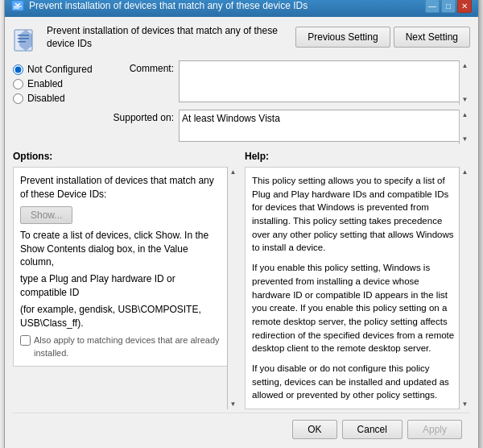  I want to click on ok-button: OK, so click(314, 429).